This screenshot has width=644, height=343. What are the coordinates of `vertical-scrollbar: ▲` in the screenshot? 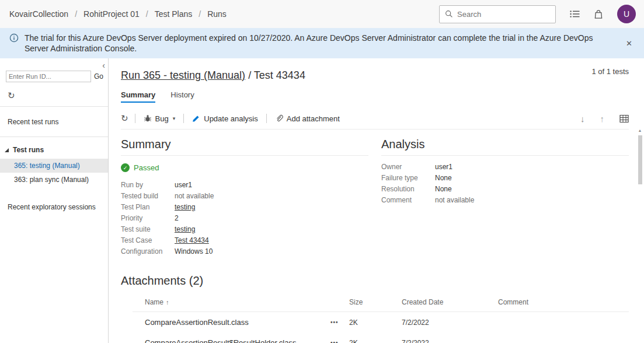 It's located at (640, 236).